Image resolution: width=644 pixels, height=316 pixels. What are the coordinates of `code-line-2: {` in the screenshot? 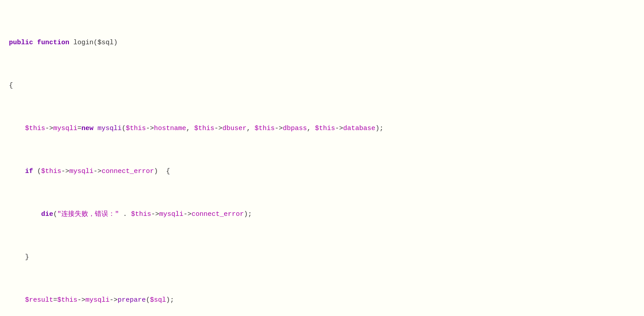 It's located at (322, 86).